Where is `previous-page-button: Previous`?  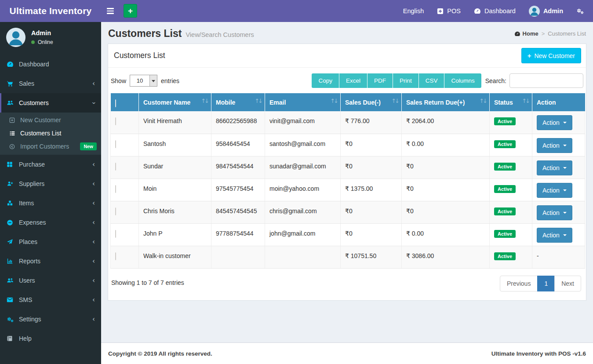 previous-page-button: Previous is located at coordinates (519, 284).